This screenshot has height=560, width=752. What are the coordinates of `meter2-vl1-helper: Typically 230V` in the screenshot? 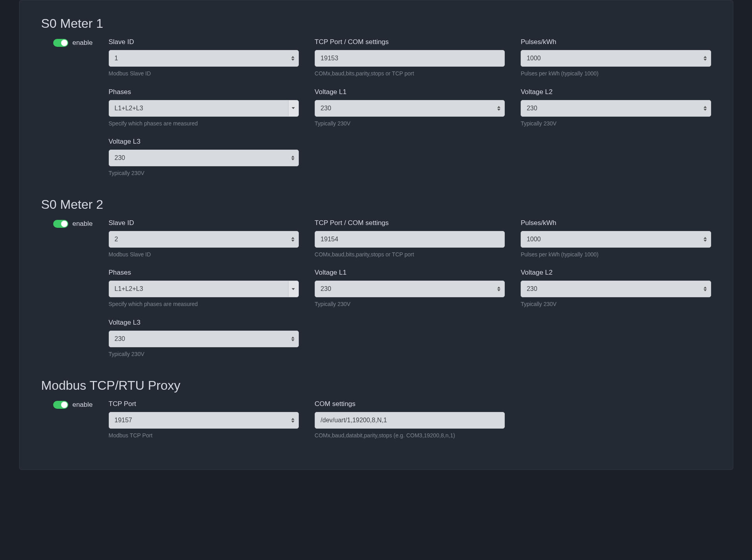 It's located at (410, 304).